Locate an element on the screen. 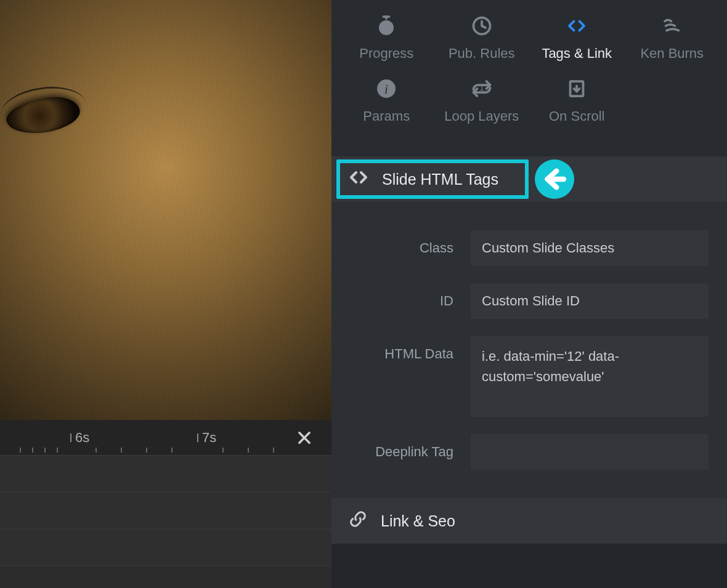 Image resolution: width=727 pixels, height=588 pixels. tab-on-scroll: On Scroll is located at coordinates (577, 107).